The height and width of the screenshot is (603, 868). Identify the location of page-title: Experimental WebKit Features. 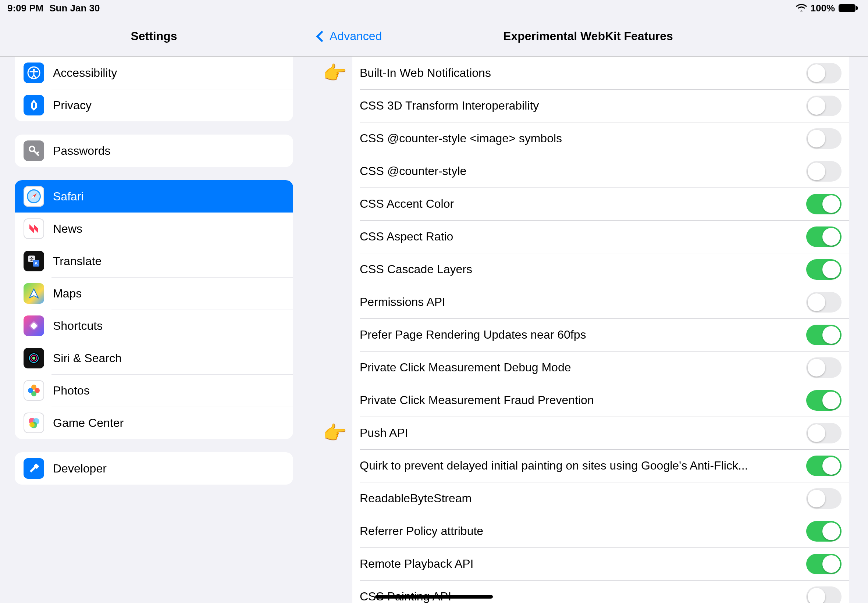
(588, 36).